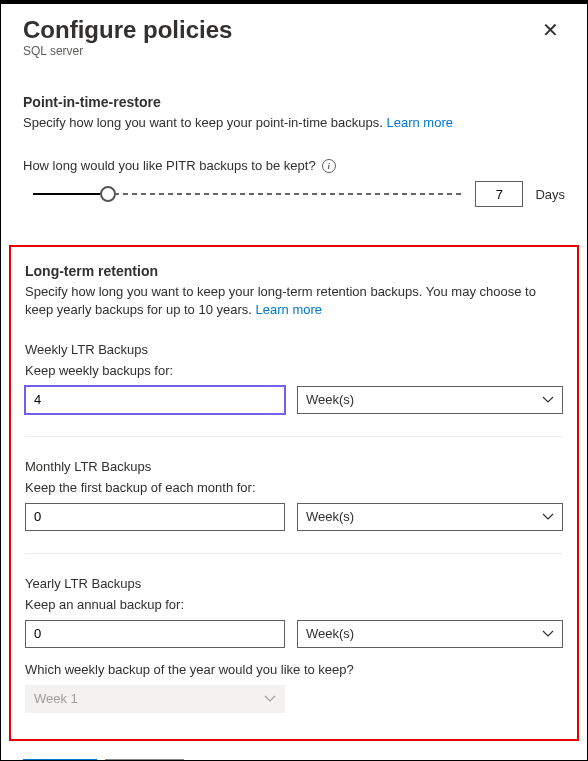  Describe the element at coordinates (128, 30) in the screenshot. I see `page-title: Configure policies` at that location.